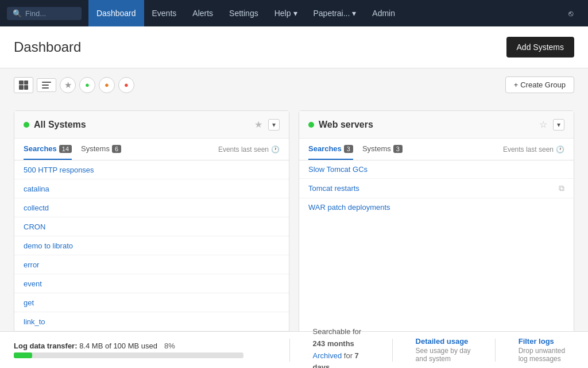 The image size is (588, 368). I want to click on bottom-bar: Log data transfer: 8.4 MB of 100 MB used…, so click(294, 350).